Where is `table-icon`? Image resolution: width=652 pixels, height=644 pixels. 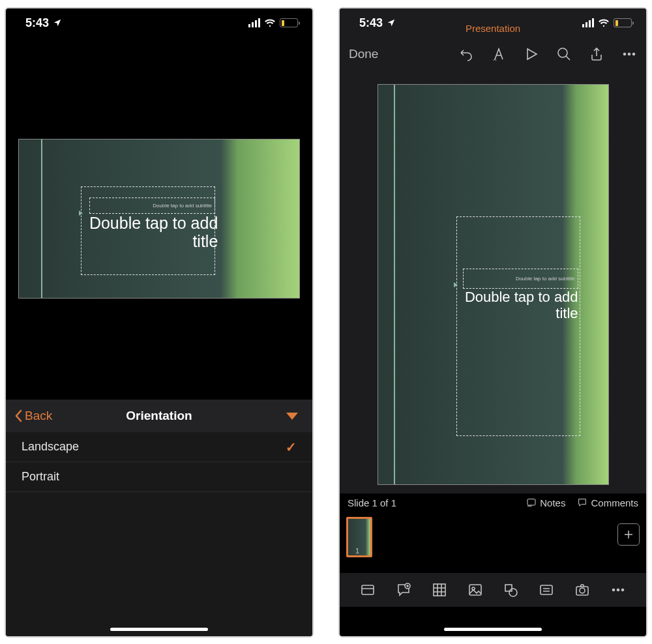 table-icon is located at coordinates (439, 590).